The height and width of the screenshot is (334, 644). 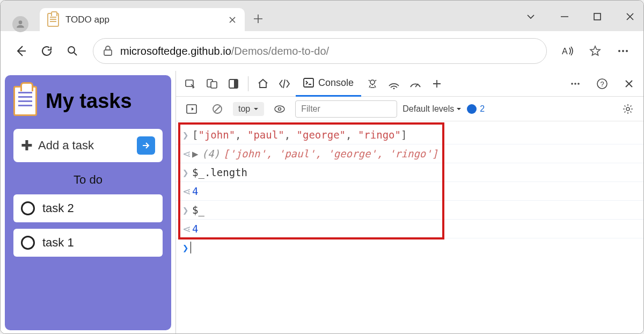 I want to click on more-menu-button, so click(x=623, y=51).